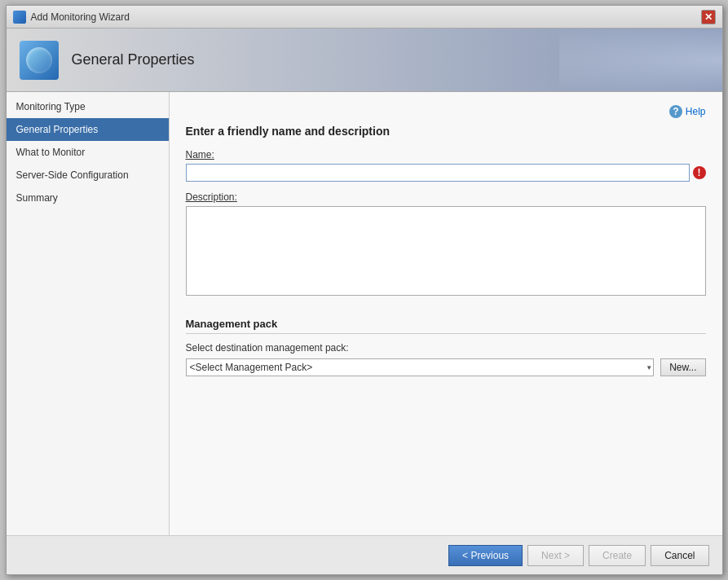 The width and height of the screenshot is (728, 580). I want to click on section-title: Enter a friendly name and description, so click(446, 131).